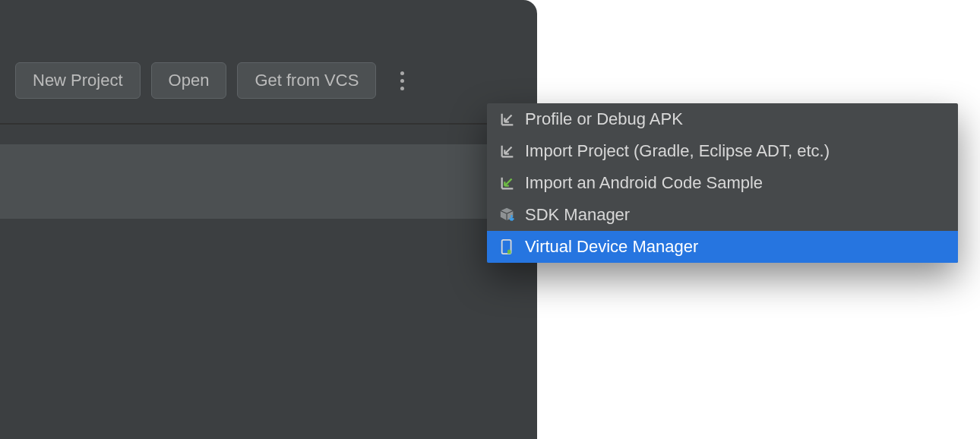  I want to click on menu-item-import-sample: Import an Android Code Sample, so click(722, 183).